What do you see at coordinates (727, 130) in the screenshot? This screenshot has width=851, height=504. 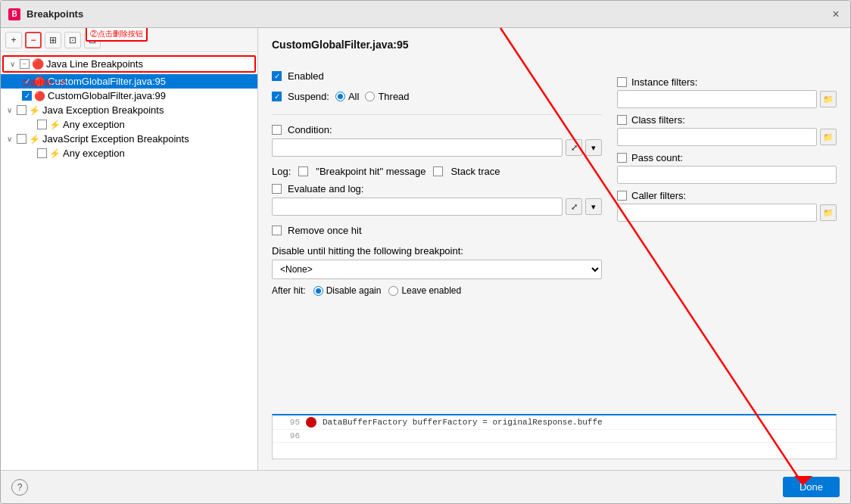 I see `class-filters-section: Class filters: 📁` at bounding box center [727, 130].